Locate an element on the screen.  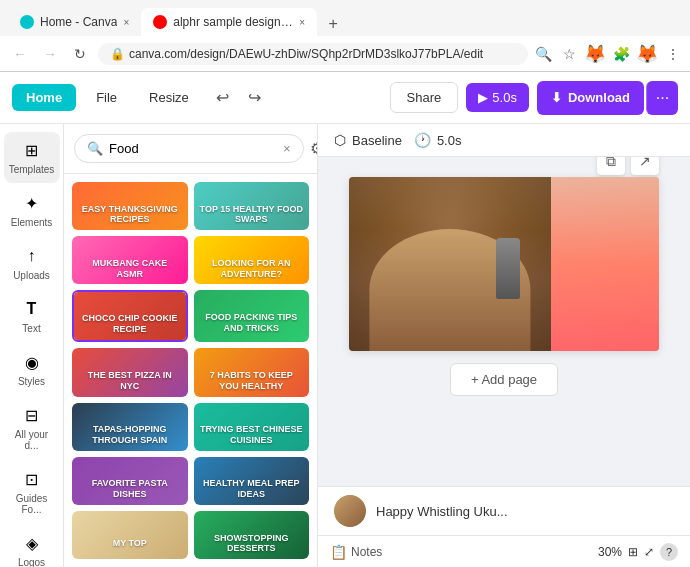
canvas-toolbar: ⬡ Baseline 🕐 5.0s is located at coordinates (504, 140).